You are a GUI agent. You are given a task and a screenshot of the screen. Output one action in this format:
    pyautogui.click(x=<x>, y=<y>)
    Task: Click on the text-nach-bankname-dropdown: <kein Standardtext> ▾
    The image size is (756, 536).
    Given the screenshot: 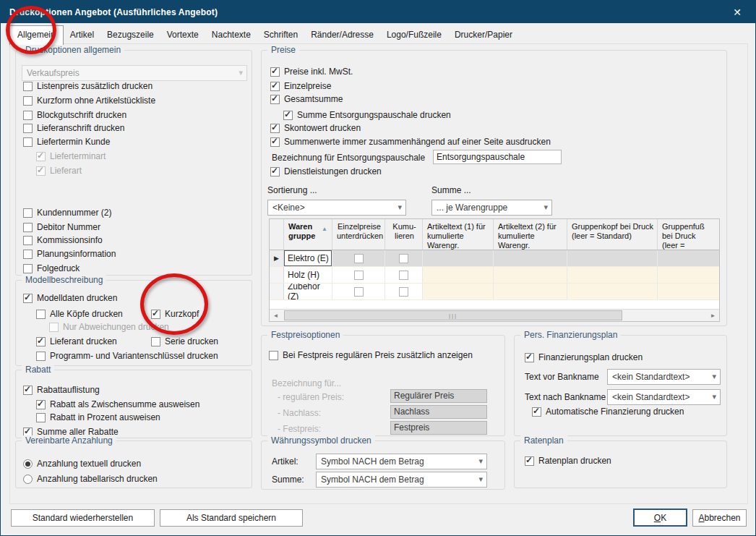 What is the action you would take?
    pyautogui.click(x=663, y=397)
    